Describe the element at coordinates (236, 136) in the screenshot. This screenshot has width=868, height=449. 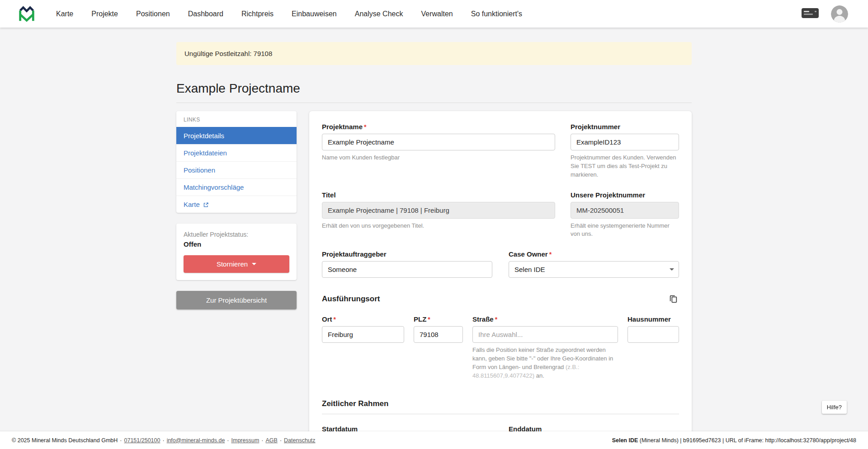
I see `sidebar-item-projektdetails: Projektdetails` at that location.